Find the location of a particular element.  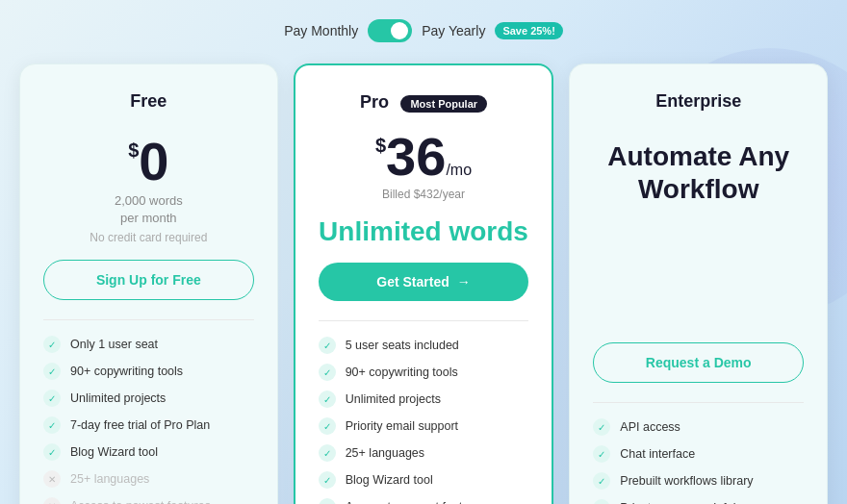

monthly-label: Pay Monthly is located at coordinates (321, 31).